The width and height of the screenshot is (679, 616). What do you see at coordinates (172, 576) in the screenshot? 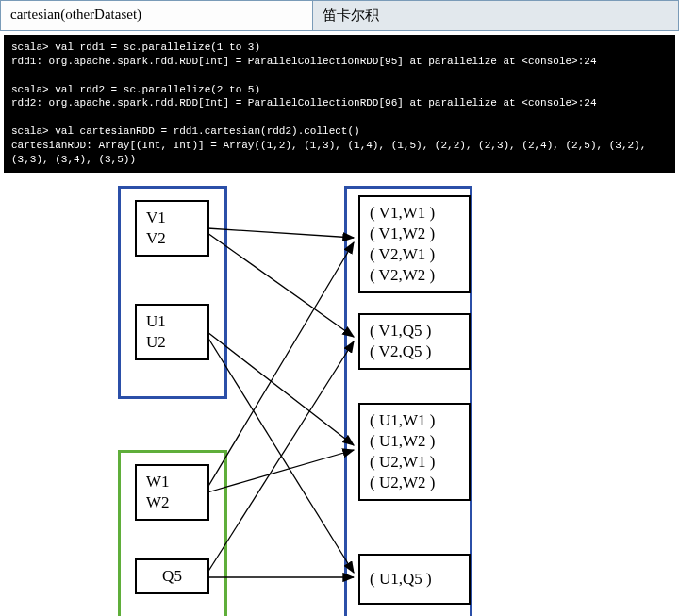
I see `rdd2-partition-2: Q5` at bounding box center [172, 576].